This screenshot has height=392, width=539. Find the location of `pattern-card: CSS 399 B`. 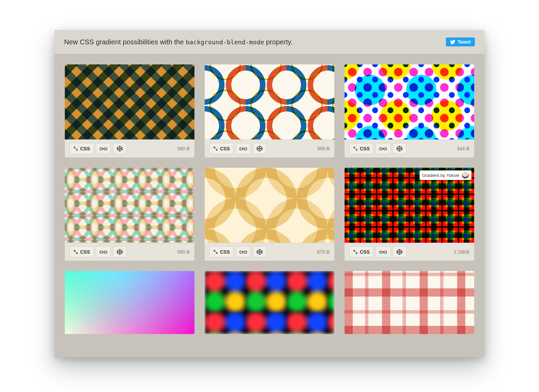

pattern-card: CSS 399 B is located at coordinates (270, 111).